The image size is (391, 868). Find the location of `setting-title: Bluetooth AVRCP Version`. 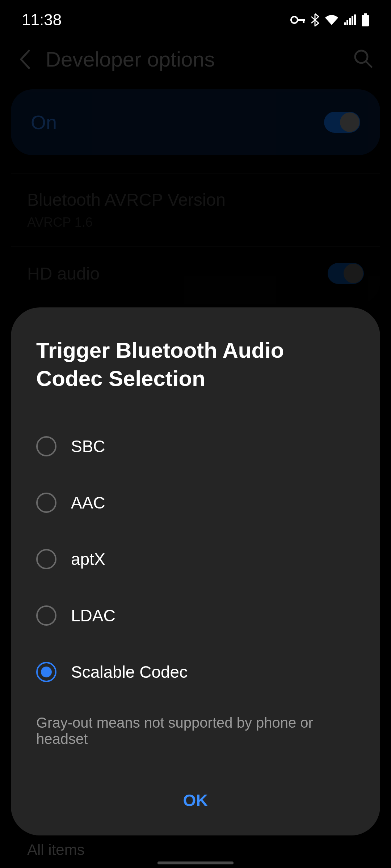

setting-title: Bluetooth AVRCP Version is located at coordinates (196, 200).